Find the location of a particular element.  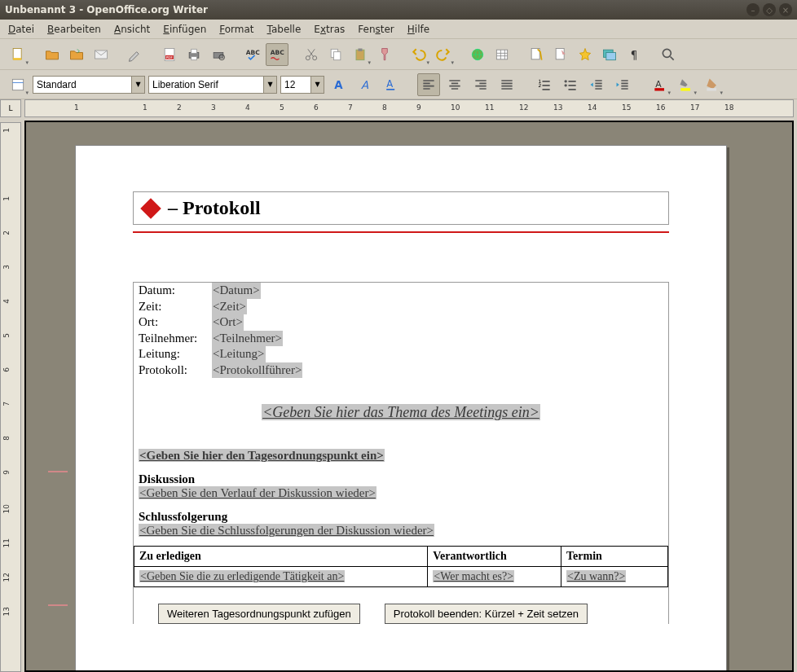

align-left-button is located at coordinates (429, 85).